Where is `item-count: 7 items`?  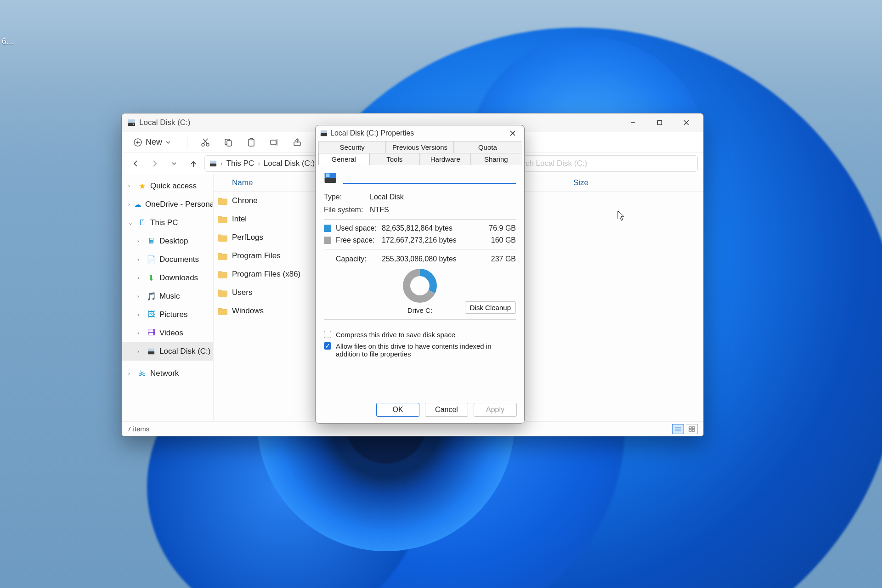
item-count: 7 items is located at coordinates (138, 429).